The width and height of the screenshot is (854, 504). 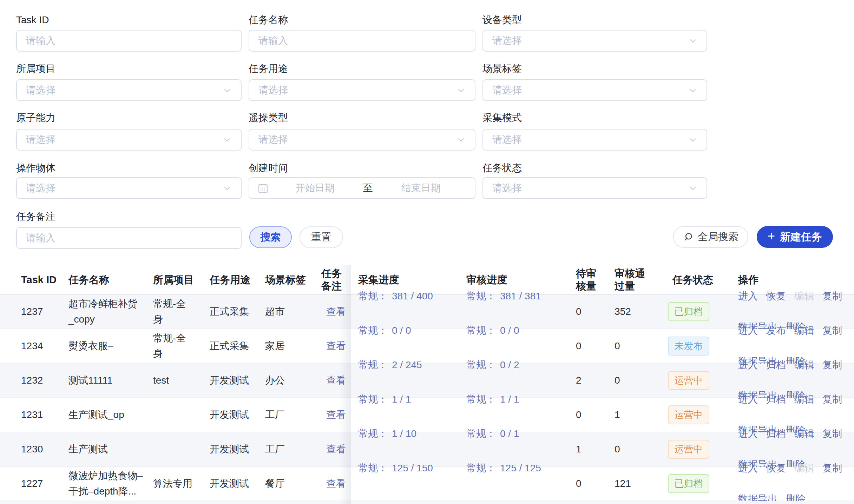 What do you see at coordinates (180, 380) in the screenshot?
I see `cell-project: test` at bounding box center [180, 380].